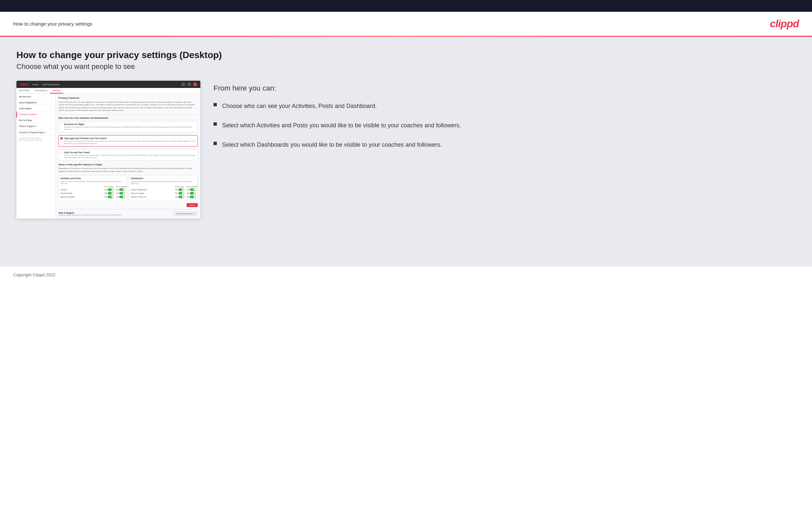 The height and width of the screenshot is (507, 812). Describe the element at coordinates (77, 152) in the screenshot. I see `mini-option-coach-only-label: Only You and Your Coach` at that location.